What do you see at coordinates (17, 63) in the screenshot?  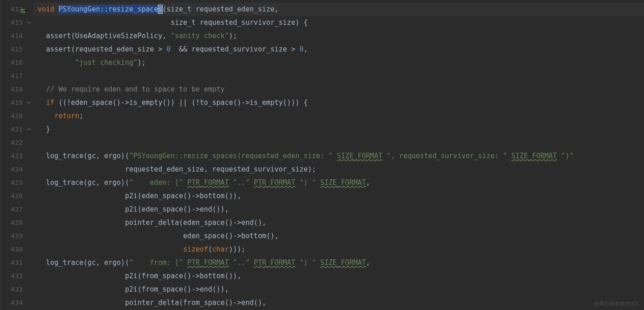 I see `line-number: 416` at bounding box center [17, 63].